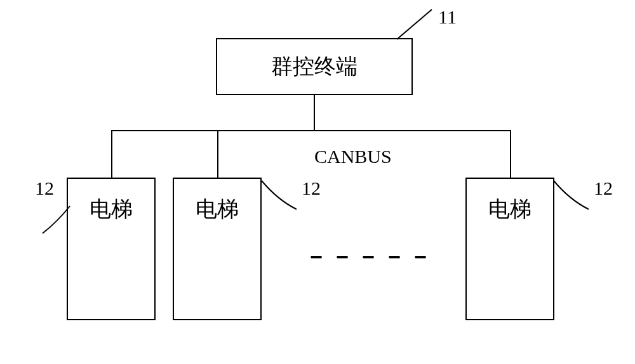  What do you see at coordinates (603, 188) in the screenshot?
I see `ref-12-3: 12` at bounding box center [603, 188].